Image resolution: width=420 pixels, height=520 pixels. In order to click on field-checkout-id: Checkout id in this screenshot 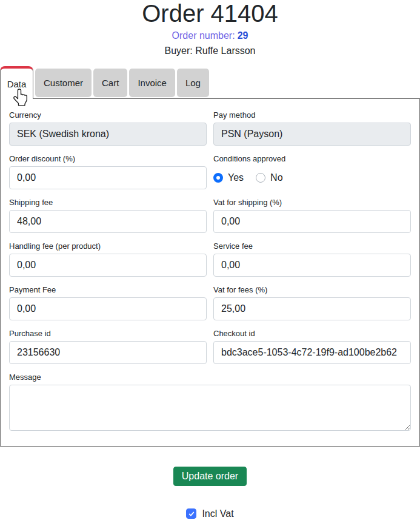, I will do `click(312, 347)`.